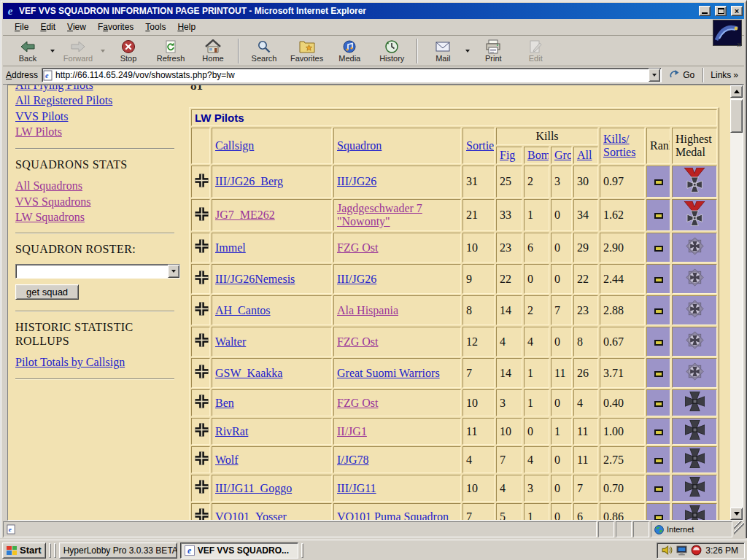 This screenshot has width=747, height=560. I want to click on pilot-row: WalterFZG Ost1244080.67, so click(454, 341).